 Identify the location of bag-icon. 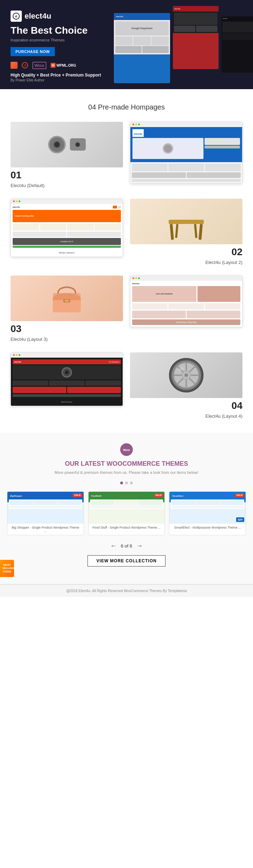
(67, 298).